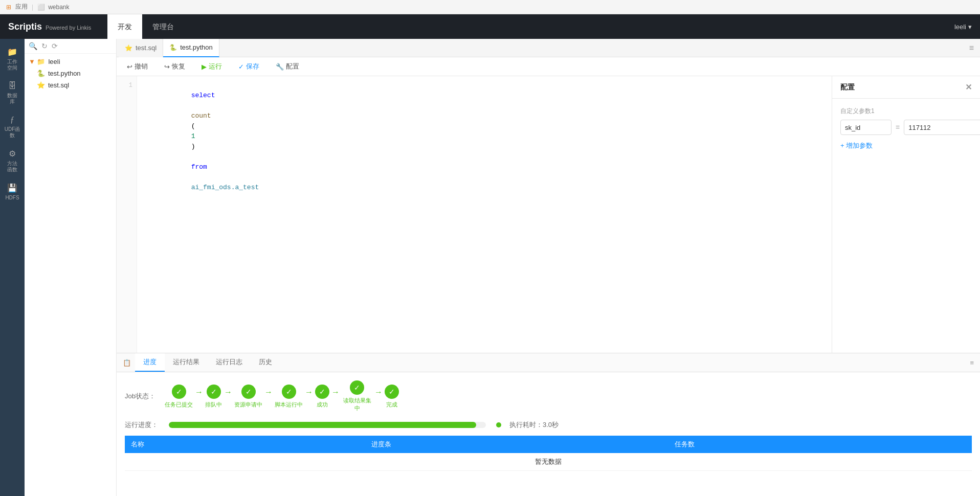 This screenshot has width=980, height=496. What do you see at coordinates (64, 74) in the screenshot?
I see `tree-python-label: test.python` at bounding box center [64, 74].